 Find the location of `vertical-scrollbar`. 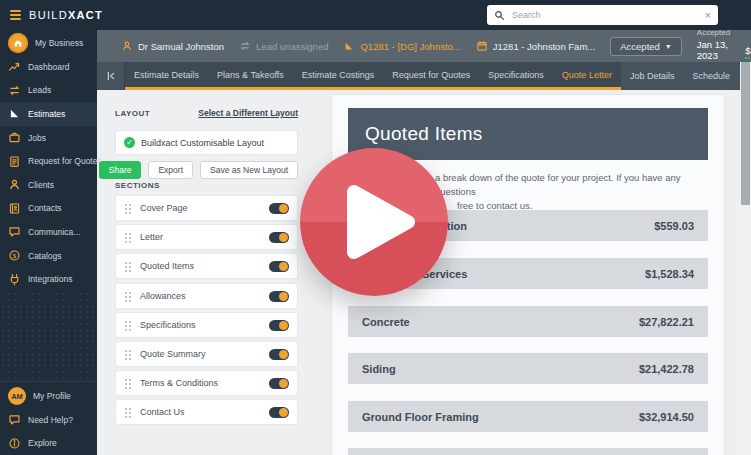

vertical-scrollbar is located at coordinates (746, 258).